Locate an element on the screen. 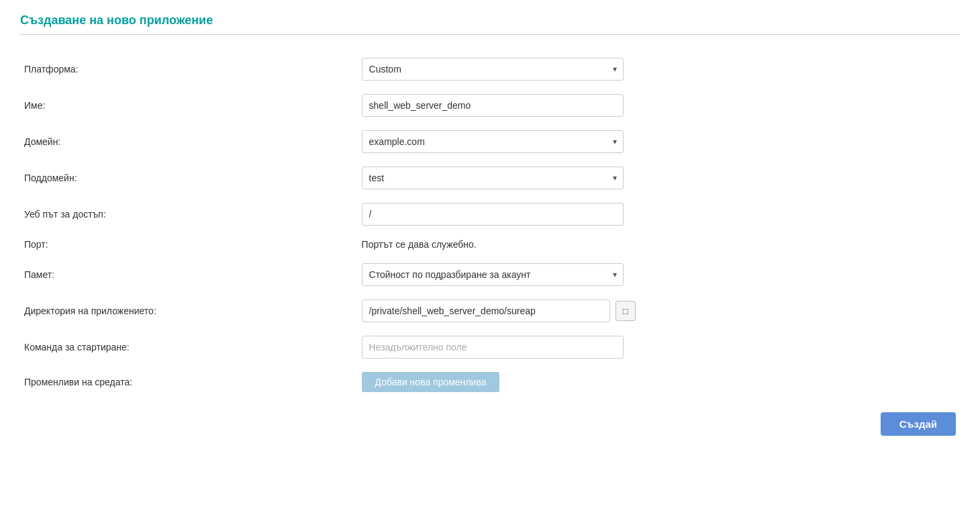 This screenshot has width=980, height=517. port-static-text: Портът се дава служебно. is located at coordinates (419, 244).